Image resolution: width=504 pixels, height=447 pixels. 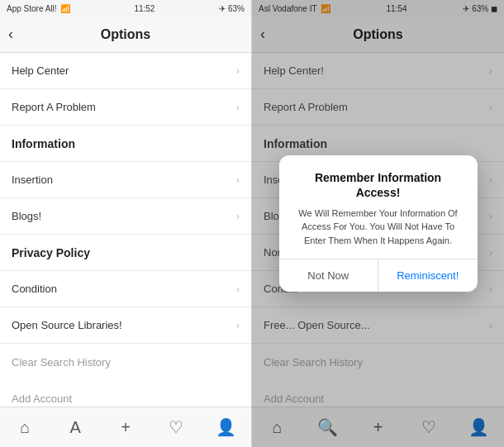 I want to click on help-center-item: Help Center ›, so click(x=126, y=71).